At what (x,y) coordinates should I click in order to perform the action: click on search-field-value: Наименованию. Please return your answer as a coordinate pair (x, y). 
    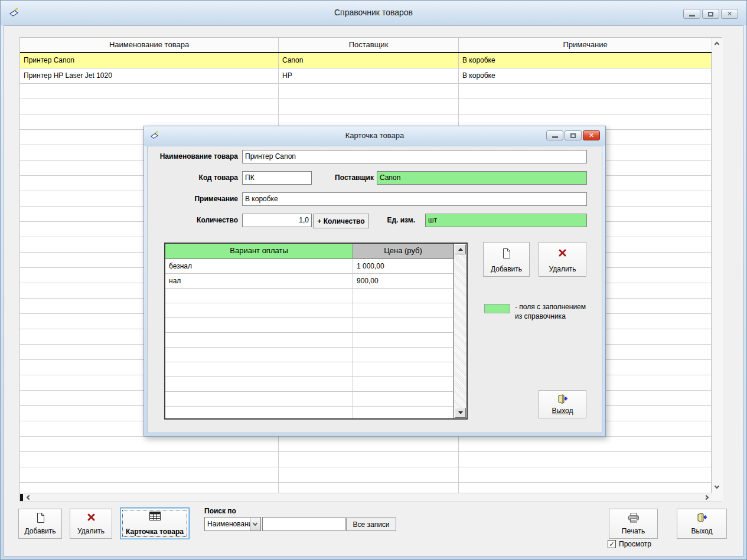
    Looking at the image, I should click on (227, 524).